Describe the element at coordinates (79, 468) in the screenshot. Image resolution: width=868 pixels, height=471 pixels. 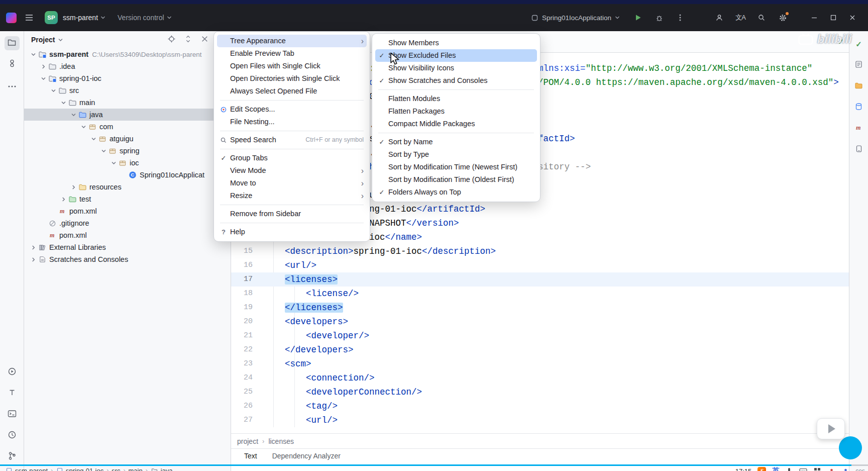
I see `status-path-spring-01-ioc: spring-01-ioc` at that location.